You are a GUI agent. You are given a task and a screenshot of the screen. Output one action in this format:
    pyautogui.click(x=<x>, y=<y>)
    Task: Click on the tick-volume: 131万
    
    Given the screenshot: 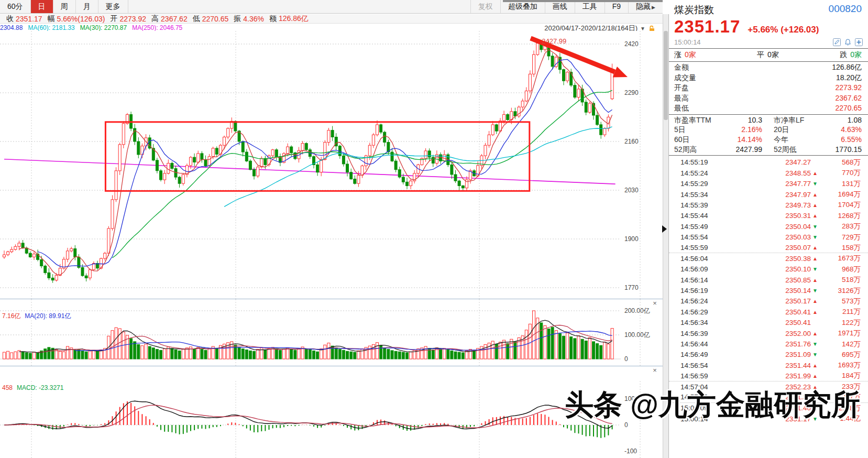 What is the action you would take?
    pyautogui.click(x=840, y=184)
    